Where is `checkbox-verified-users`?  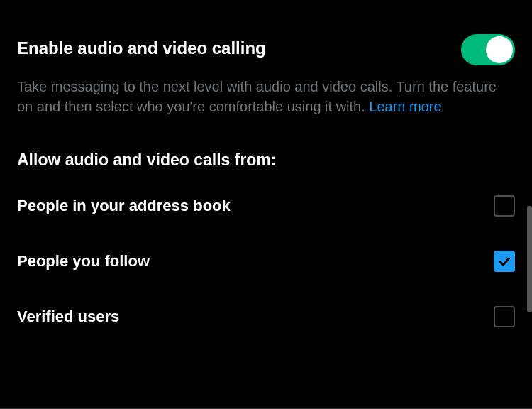 checkbox-verified-users is located at coordinates (504, 317).